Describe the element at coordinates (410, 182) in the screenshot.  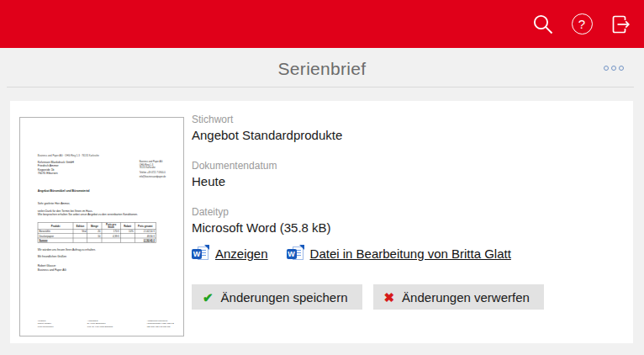
I see `field-value: Heute` at that location.